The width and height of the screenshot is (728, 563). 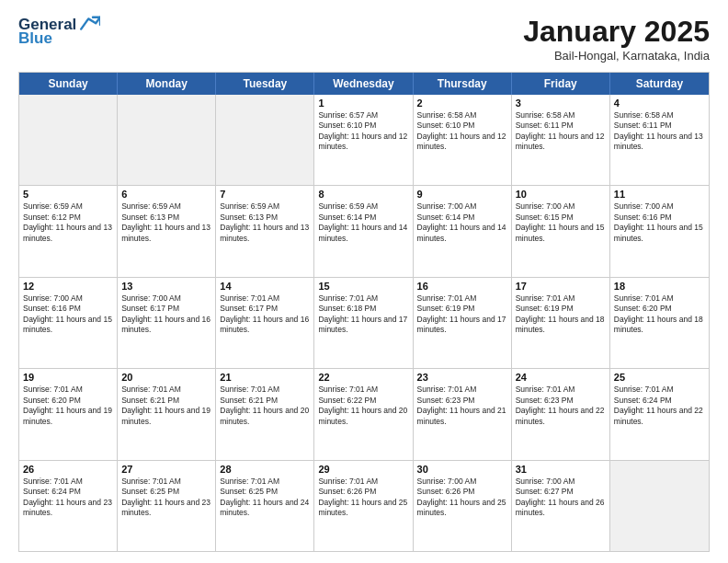 What do you see at coordinates (68, 377) in the screenshot?
I see `day-number: 19` at bounding box center [68, 377].